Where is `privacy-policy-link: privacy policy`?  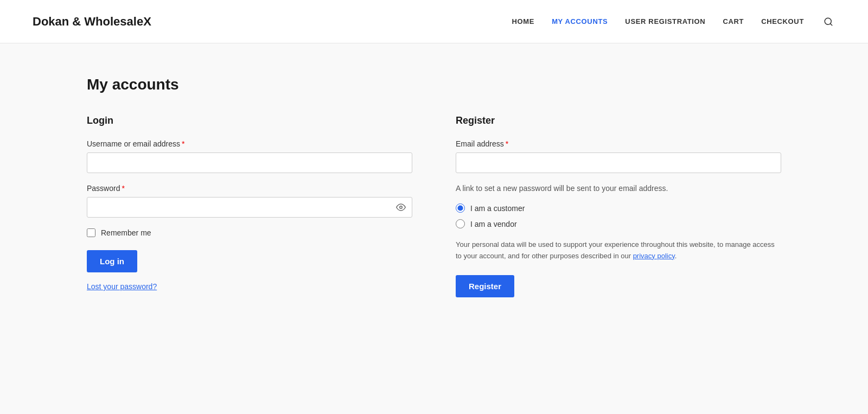
privacy-policy-link: privacy policy is located at coordinates (654, 256).